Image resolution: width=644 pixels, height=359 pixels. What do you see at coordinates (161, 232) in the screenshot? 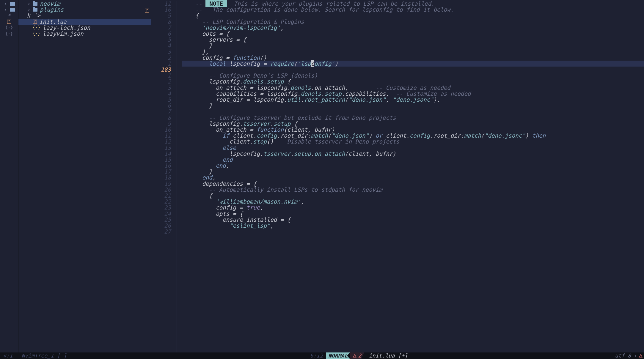
I see `line-number: 27` at bounding box center [161, 232].